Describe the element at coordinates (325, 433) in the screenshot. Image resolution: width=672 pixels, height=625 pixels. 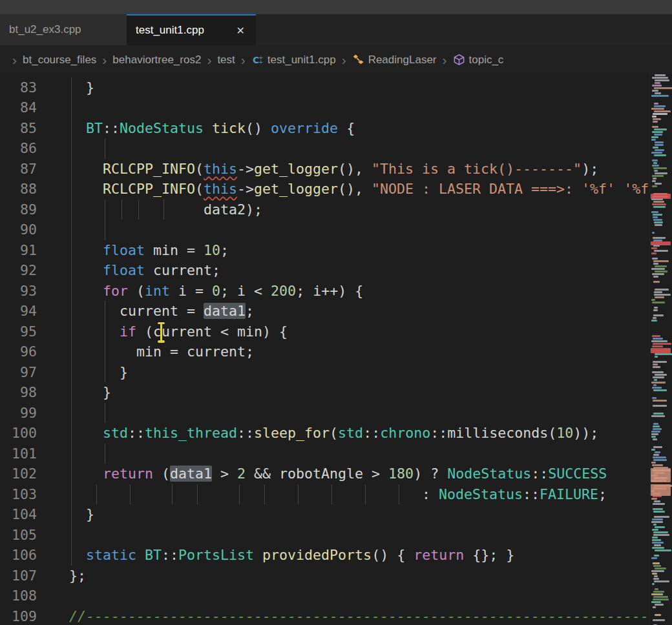
I see `code-line-100: 100 std::this_thread::sleep_for(std::chr…` at that location.